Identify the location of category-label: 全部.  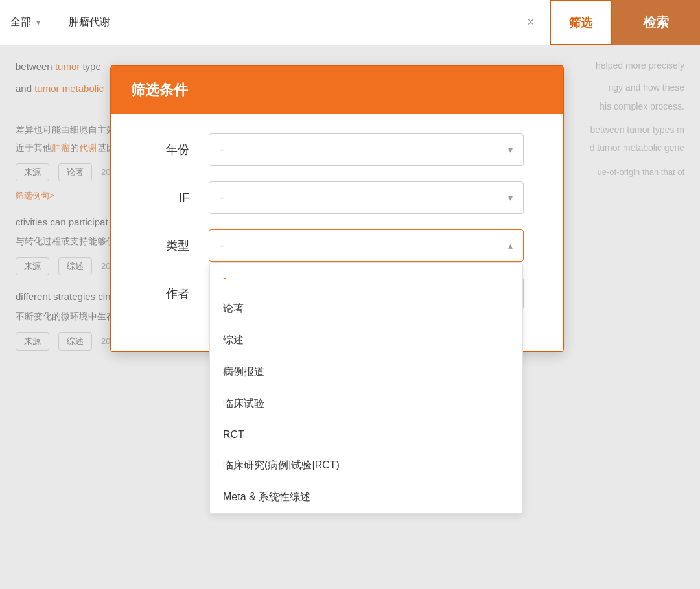
(21, 22).